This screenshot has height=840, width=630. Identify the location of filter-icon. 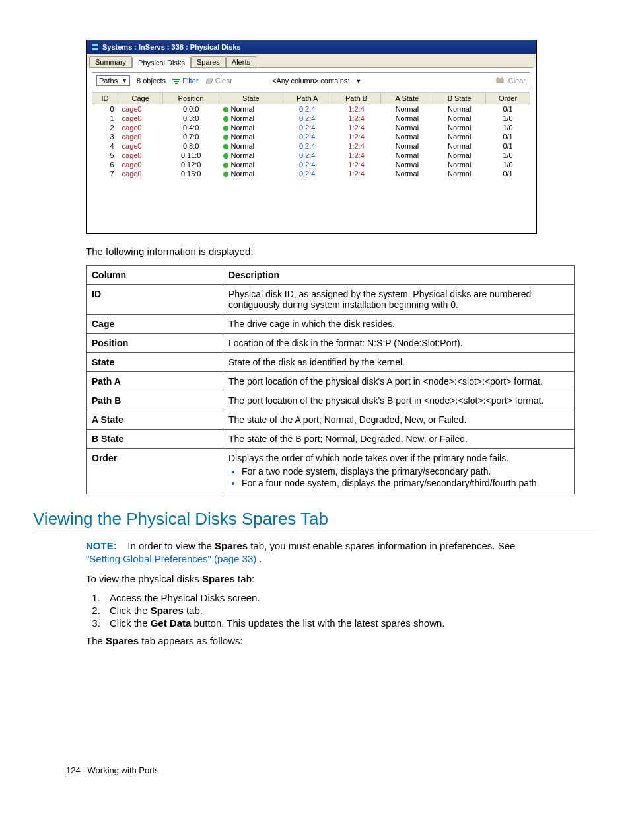
(176, 81).